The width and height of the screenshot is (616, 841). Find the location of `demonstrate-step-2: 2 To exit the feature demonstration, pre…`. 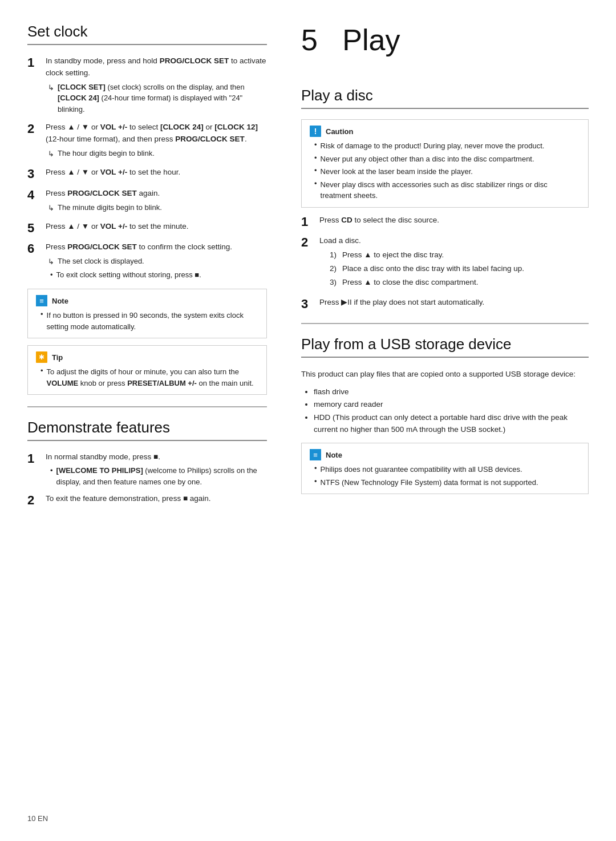

demonstrate-step-2: 2 To exit the feature demonstration, pre… is located at coordinates (147, 500).